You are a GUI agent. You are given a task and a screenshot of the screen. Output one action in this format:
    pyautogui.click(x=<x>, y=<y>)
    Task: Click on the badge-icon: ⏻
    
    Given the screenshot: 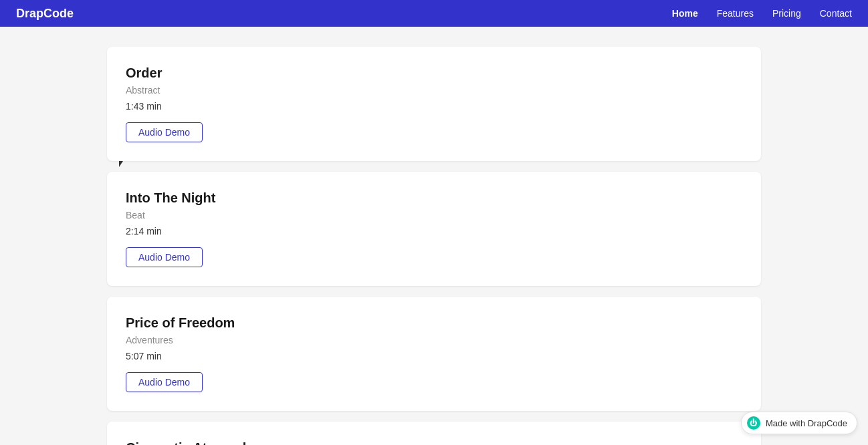 What is the action you would take?
    pyautogui.click(x=754, y=423)
    